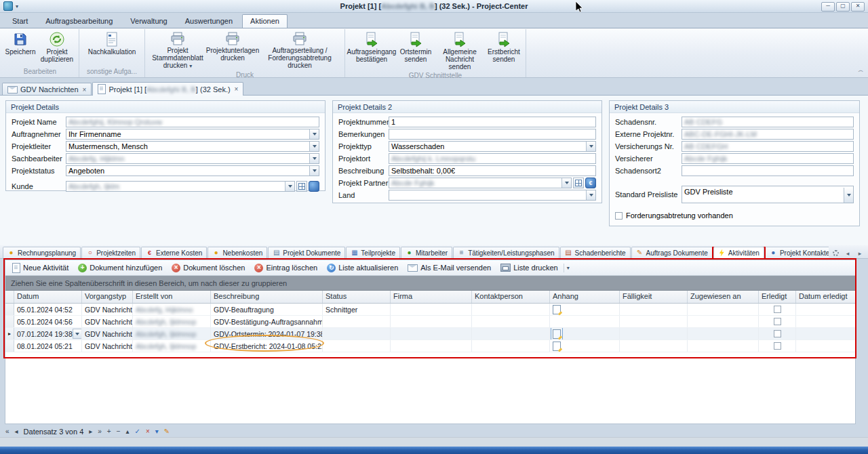 The height and width of the screenshot is (454, 868). Describe the element at coordinates (768, 146) in the screenshot. I see `versicherungsnr-input: AB CDEFGH` at that location.